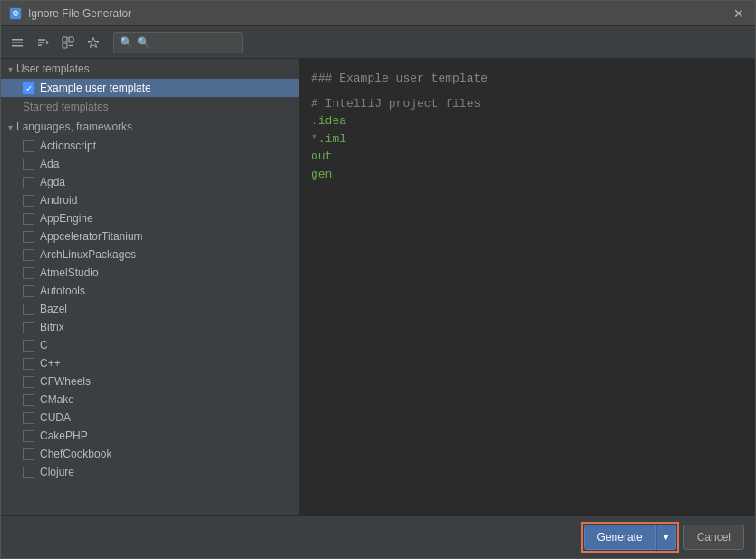 The width and height of the screenshot is (756, 559). Describe the element at coordinates (53, 69) in the screenshot. I see `user-templates-label: User templates` at that location.